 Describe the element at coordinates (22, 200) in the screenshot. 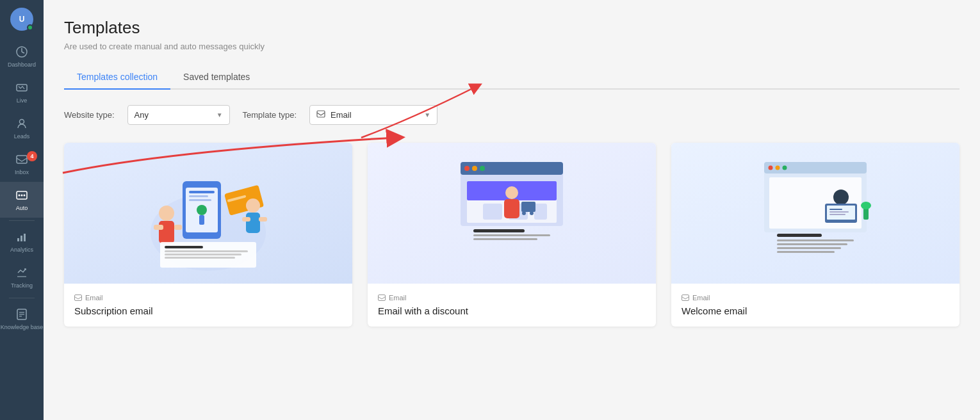

I see `sidebar-item-auto: Auto` at that location.